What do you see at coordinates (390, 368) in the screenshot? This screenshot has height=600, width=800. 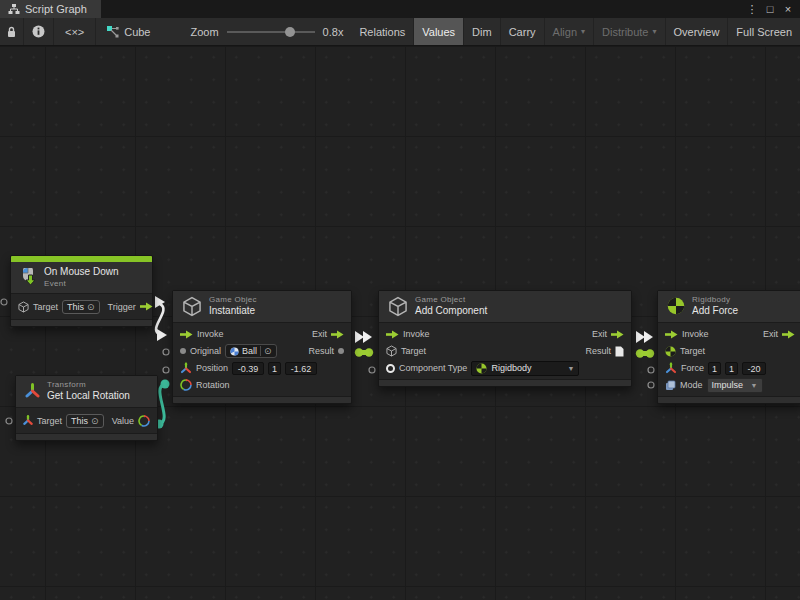 I see `type-port-icon` at bounding box center [390, 368].